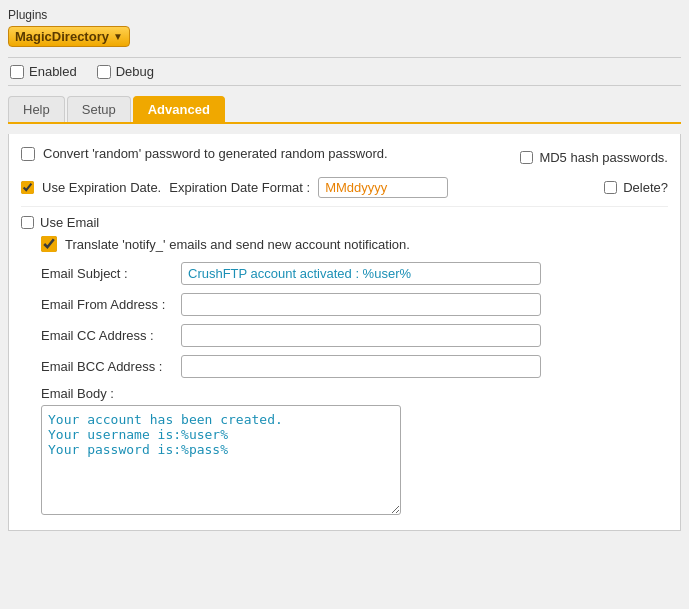 Image resolution: width=689 pixels, height=609 pixels. What do you see at coordinates (383, 188) in the screenshot?
I see `expiration-format-input` at bounding box center [383, 188].